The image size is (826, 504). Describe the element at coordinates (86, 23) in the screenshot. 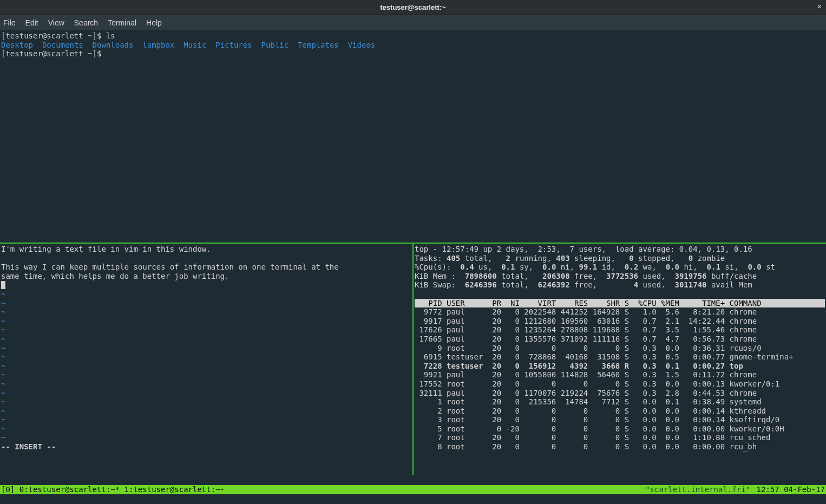

I see `menu-search: Search` at that location.